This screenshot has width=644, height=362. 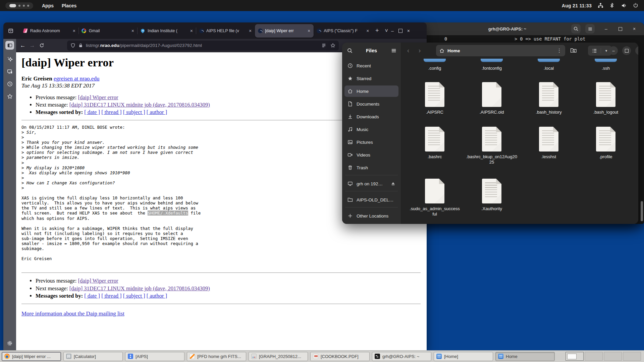 I want to click on settings-gear-icon, so click(x=10, y=343).